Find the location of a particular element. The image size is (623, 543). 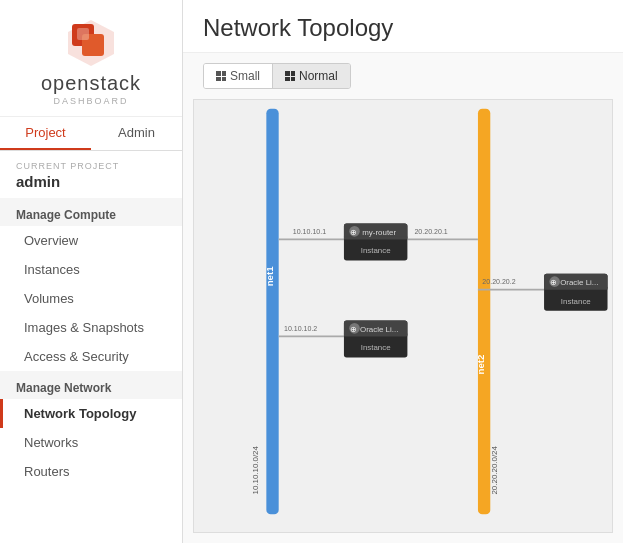

ip-net1-router: 10.10.10.1 is located at coordinates (310, 232).